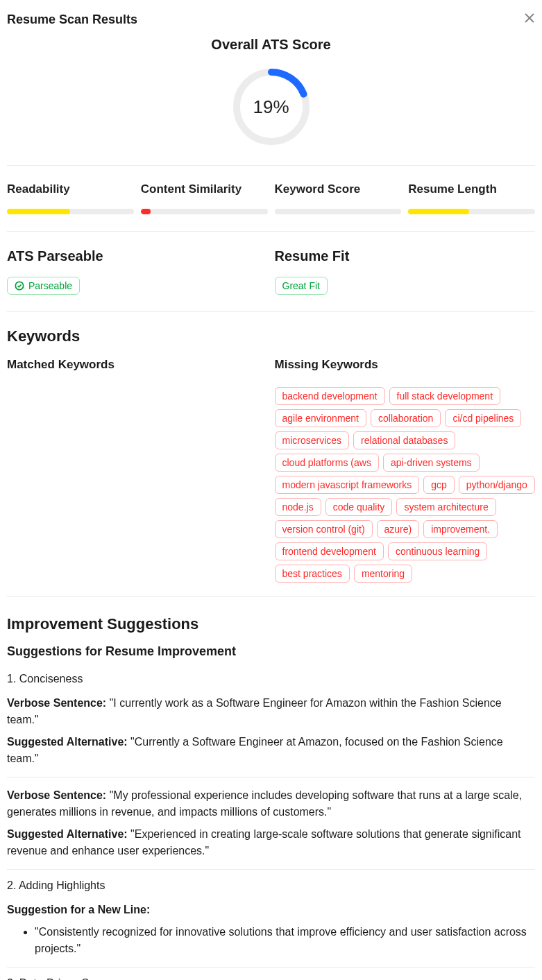 This screenshot has width=542, height=980. Describe the element at coordinates (405, 418) in the screenshot. I see `keyword-tag: collaboration` at that location.